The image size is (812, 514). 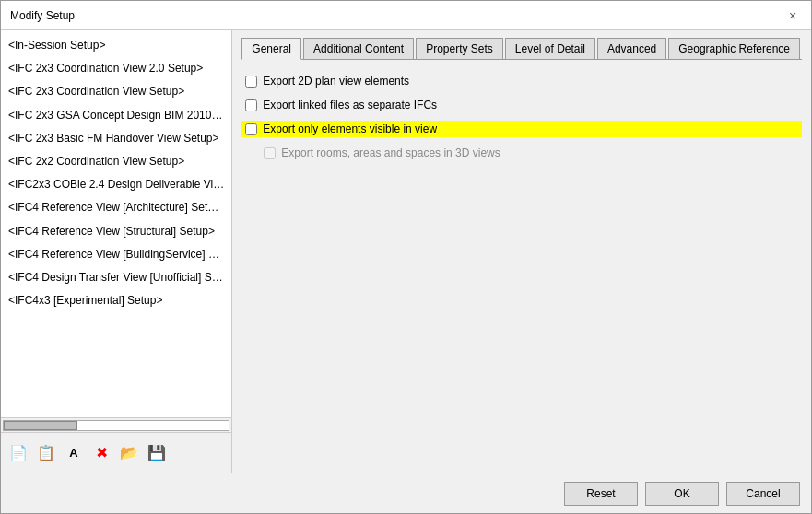 I want to click on export-rooms-label: Export rooms, areas and spaces in 3D vie…, so click(x=391, y=153).